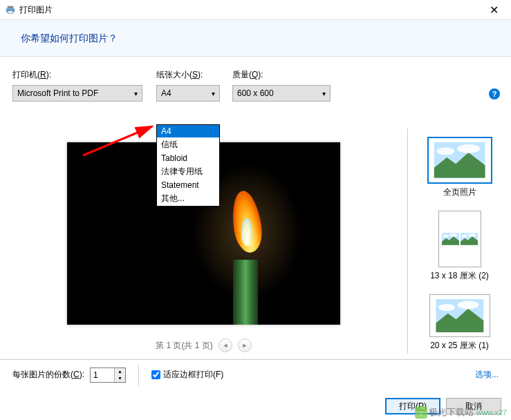 The width and height of the screenshot is (511, 420). Describe the element at coordinates (494, 94) in the screenshot. I see `help-icon: ?` at that location.